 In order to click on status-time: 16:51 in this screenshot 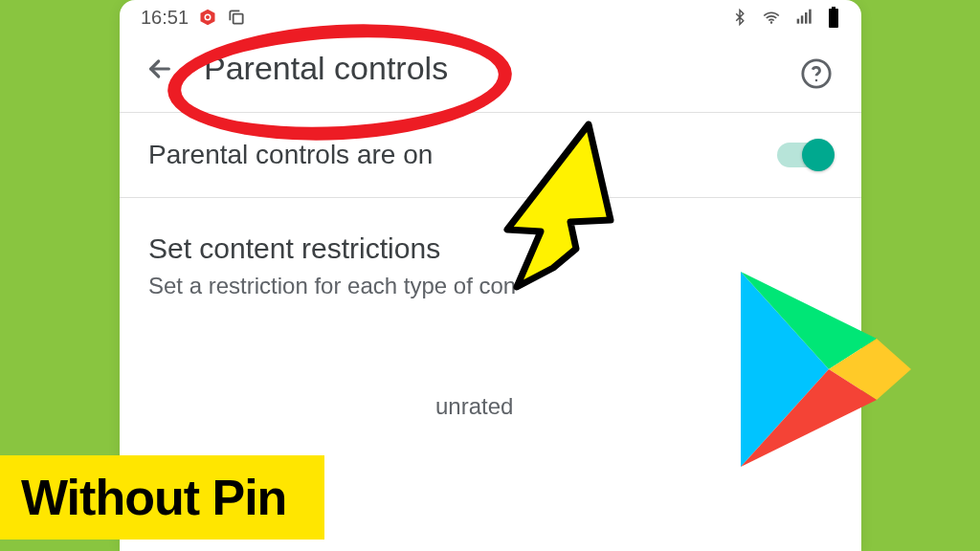, I will do `click(165, 17)`.